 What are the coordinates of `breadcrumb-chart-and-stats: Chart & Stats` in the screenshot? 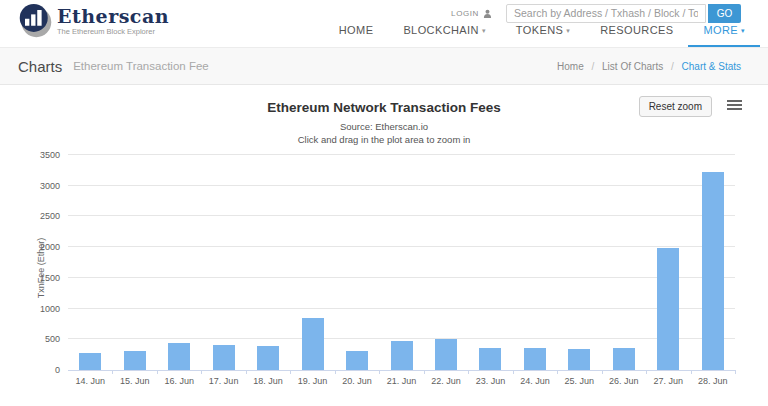 It's located at (712, 66).